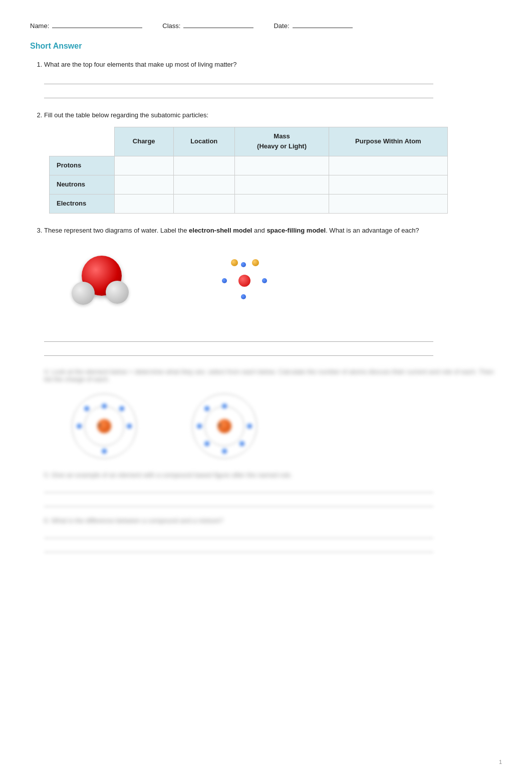  What do you see at coordinates (273, 520) in the screenshot?
I see `question-6-text: 6. What is the difference between a comp…` at bounding box center [273, 520].